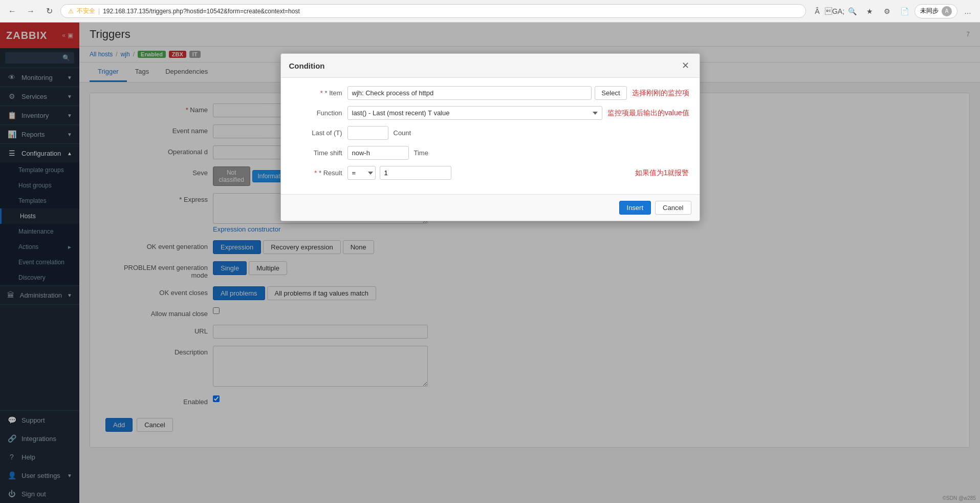 Image resolution: width=980 pixels, height=503 pixels. I want to click on last-of-t-input, so click(368, 133).